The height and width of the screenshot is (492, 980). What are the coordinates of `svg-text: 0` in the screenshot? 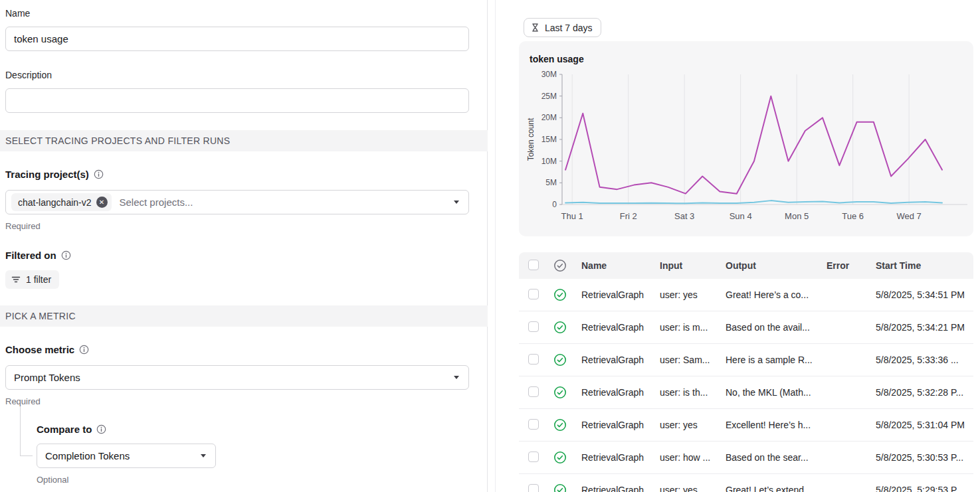 It's located at (554, 205).